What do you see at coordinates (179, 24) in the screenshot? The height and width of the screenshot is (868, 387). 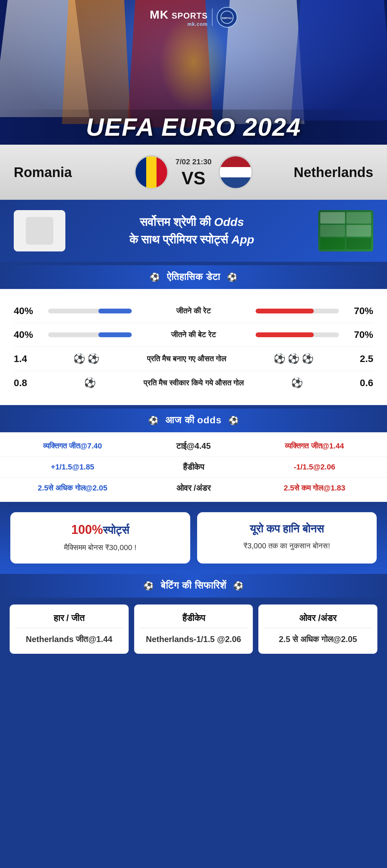 I see `mk-com: mk.com` at bounding box center [179, 24].